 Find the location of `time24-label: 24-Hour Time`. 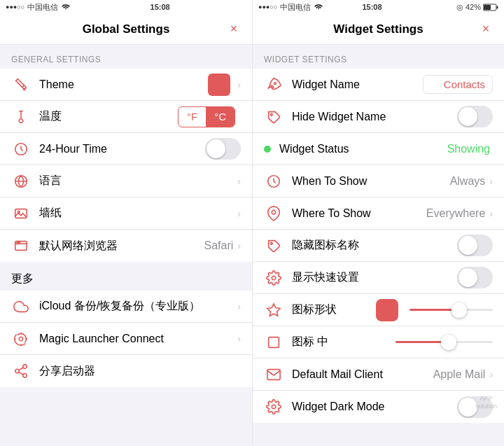

time24-label: 24-Hour Time is located at coordinates (122, 149).